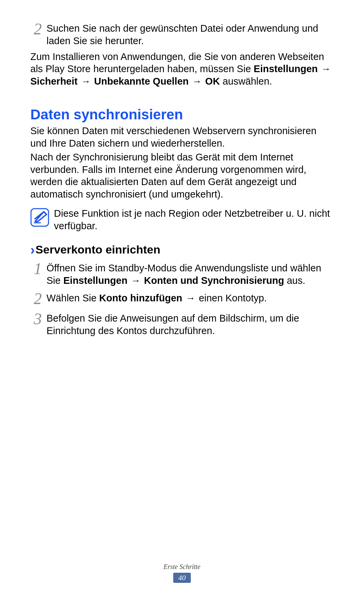  Describe the element at coordinates (181, 273) in the screenshot. I see `step-1: 1 Öffnen Sie im Standby-Modus die Anwend…` at that location.